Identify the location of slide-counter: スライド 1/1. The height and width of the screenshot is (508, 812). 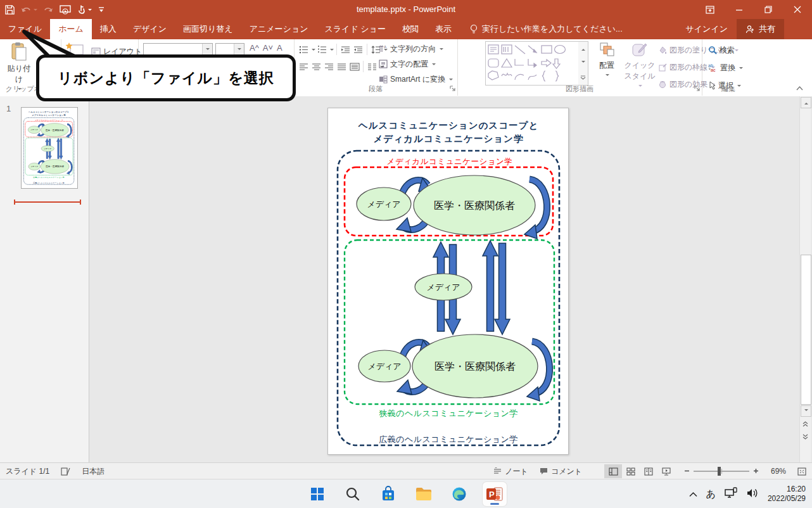
(28, 471).